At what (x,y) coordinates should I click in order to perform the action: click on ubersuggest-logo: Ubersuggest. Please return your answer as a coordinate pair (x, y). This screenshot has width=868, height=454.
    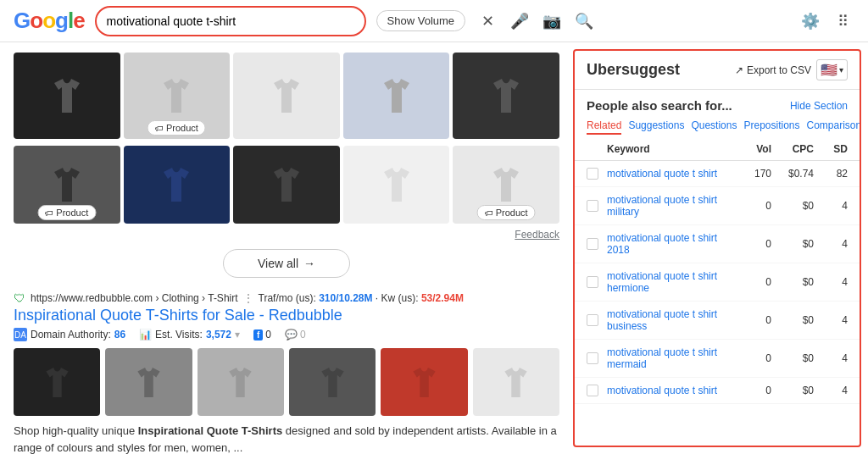
    Looking at the image, I should click on (633, 69).